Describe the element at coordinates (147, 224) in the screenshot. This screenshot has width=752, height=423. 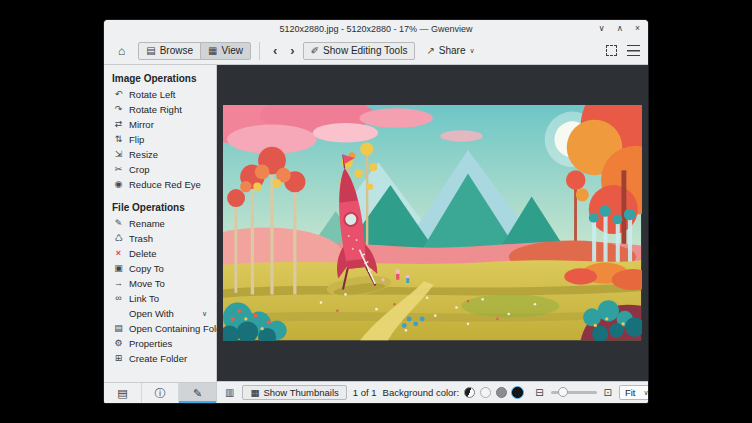
I see `rename-label: Rename` at that location.